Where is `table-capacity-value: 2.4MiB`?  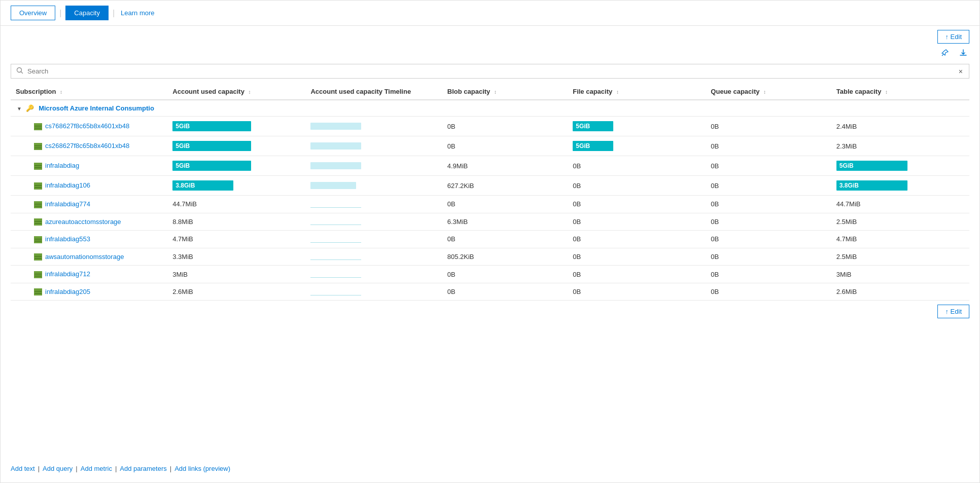 table-capacity-value: 2.4MiB is located at coordinates (847, 127).